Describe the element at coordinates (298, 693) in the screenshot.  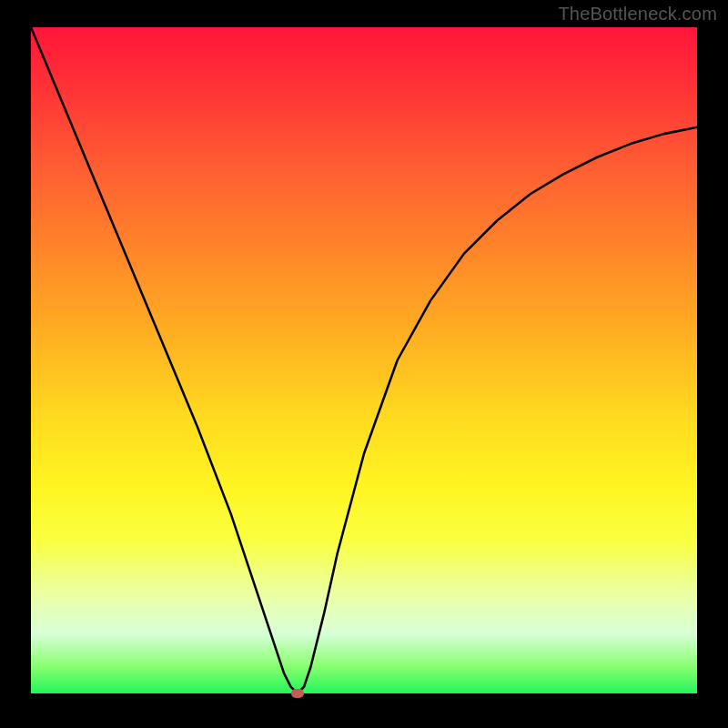
I see `optimal-point-marker` at that location.